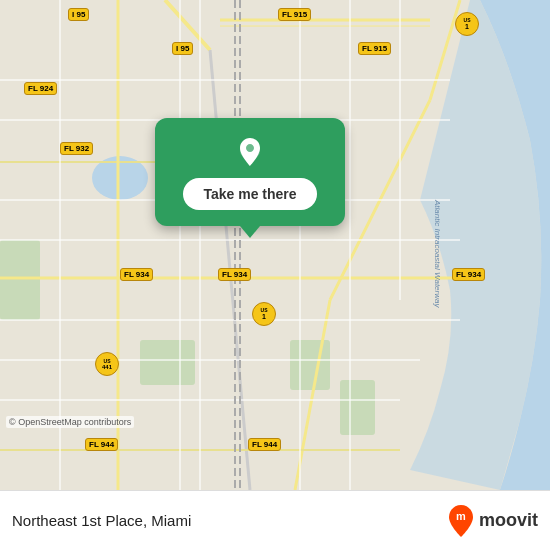  What do you see at coordinates (468, 274) in the screenshot?
I see `highway-badge-fl934-right: FL 934` at bounding box center [468, 274].